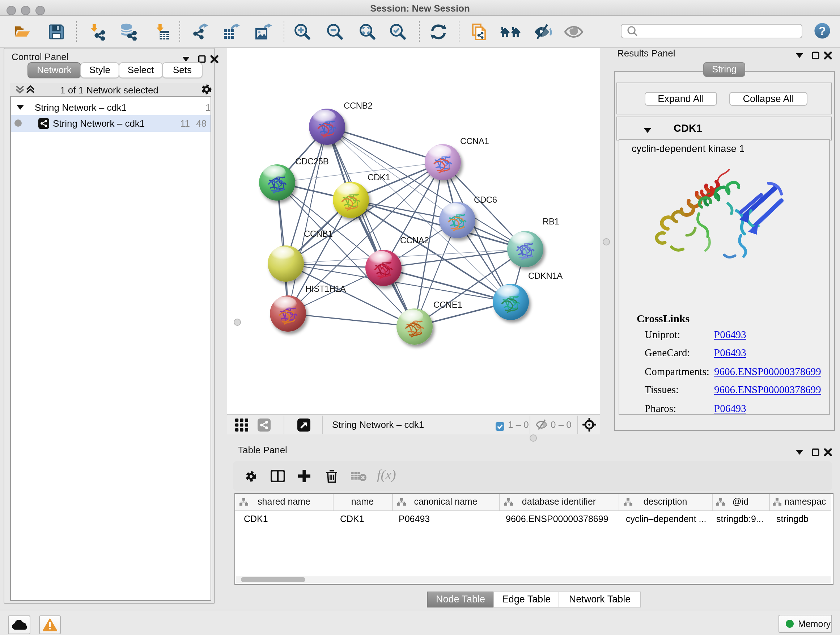  What do you see at coordinates (318, 234) in the screenshot?
I see `svg-text: CCNB1` at bounding box center [318, 234].